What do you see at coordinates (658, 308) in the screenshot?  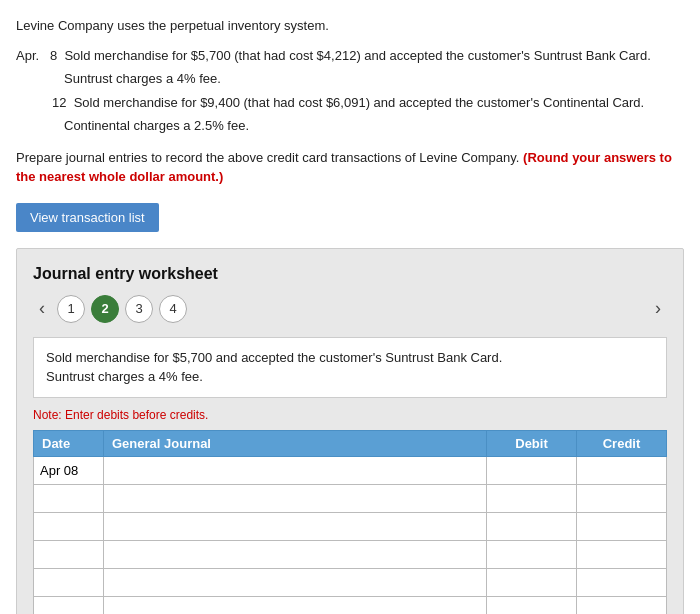 I see `next-step-button: ›` at bounding box center [658, 308].